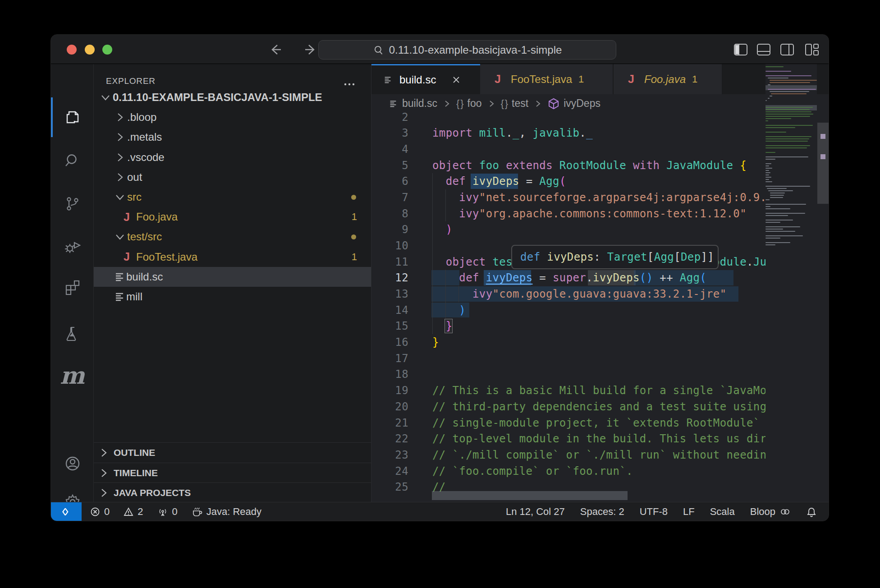 The height and width of the screenshot is (588, 880). Describe the element at coordinates (90, 50) in the screenshot. I see `minimize-window-button` at that location.